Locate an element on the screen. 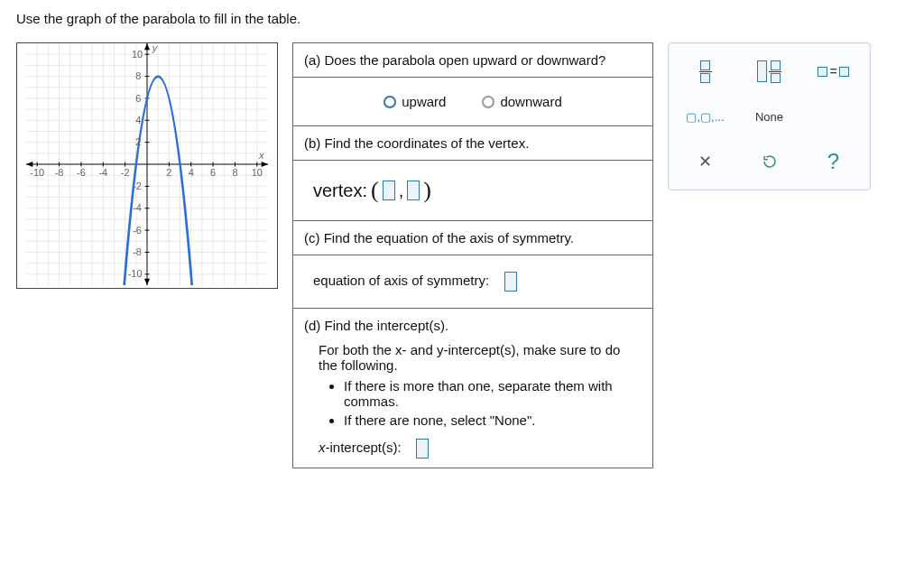 Image resolution: width=924 pixels, height=565 pixels. help-button: ? is located at coordinates (834, 162).